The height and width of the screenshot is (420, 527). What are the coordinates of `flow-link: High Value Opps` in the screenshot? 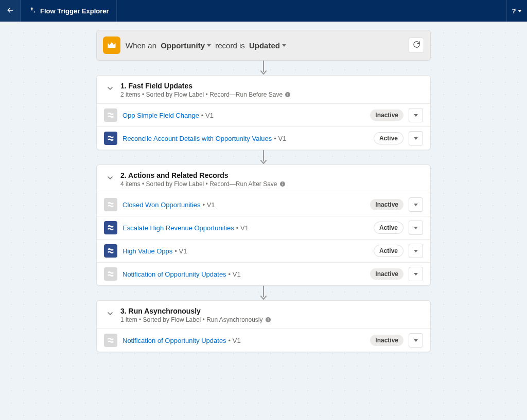 It's located at (147, 251).